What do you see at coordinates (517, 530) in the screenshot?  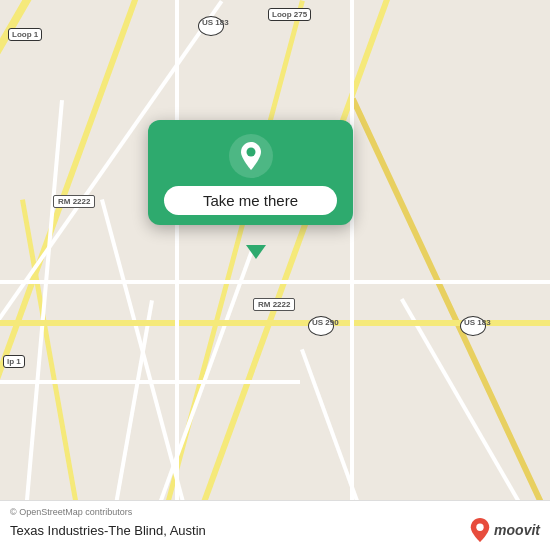 I see `moovit-text: moovit` at bounding box center [517, 530].